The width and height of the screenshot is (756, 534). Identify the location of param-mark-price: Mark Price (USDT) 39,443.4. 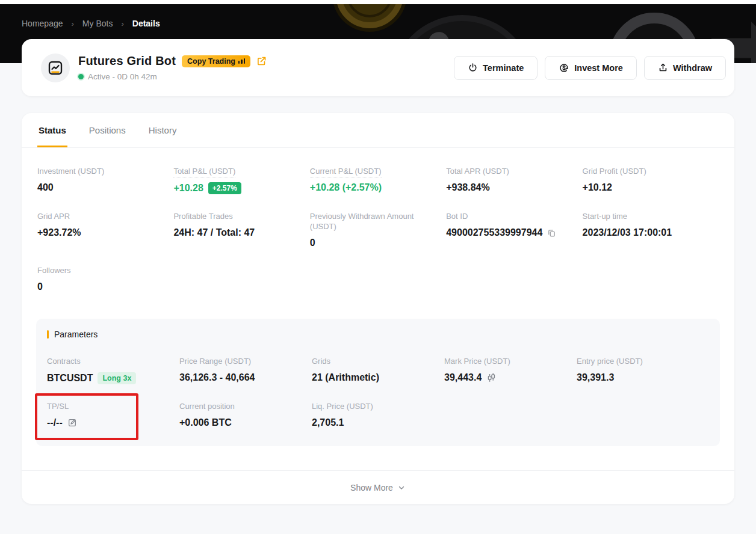
(510, 370).